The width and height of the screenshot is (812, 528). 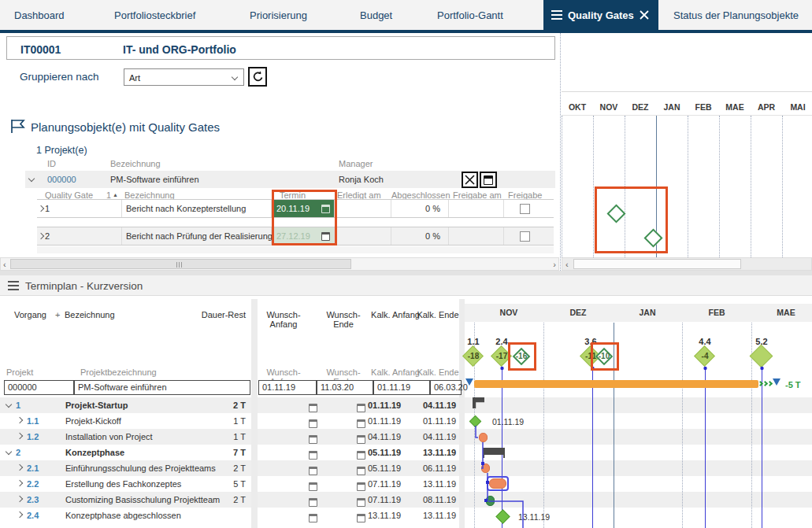 What do you see at coordinates (258, 77) in the screenshot?
I see `refresh-button` at bounding box center [258, 77].